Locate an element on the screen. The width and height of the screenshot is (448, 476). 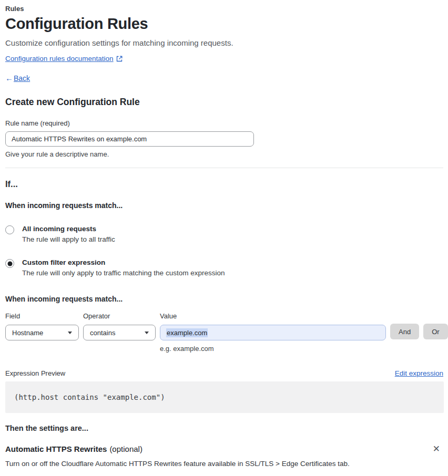
page-subtitle: Customize configuration settings for mat… is located at coordinates (224, 43).